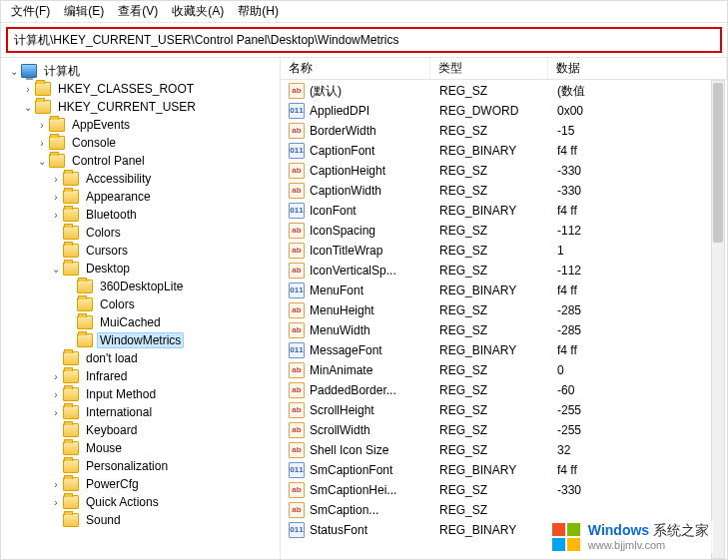 This screenshot has width=728, height=560. I want to click on tree-360desktoplite: · 360DesktopLite, so click(140, 286).